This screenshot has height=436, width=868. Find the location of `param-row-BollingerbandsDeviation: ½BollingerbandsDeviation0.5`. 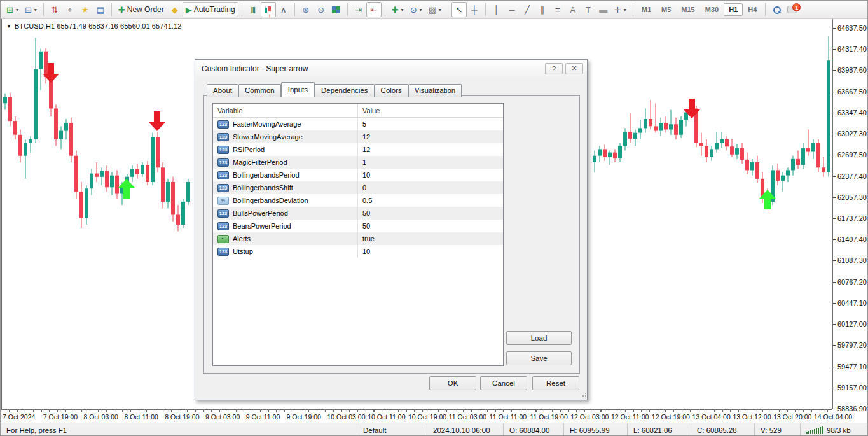

param-row-BollingerbandsDeviation: ½BollingerbandsDeviation0.5 is located at coordinates (358, 200).